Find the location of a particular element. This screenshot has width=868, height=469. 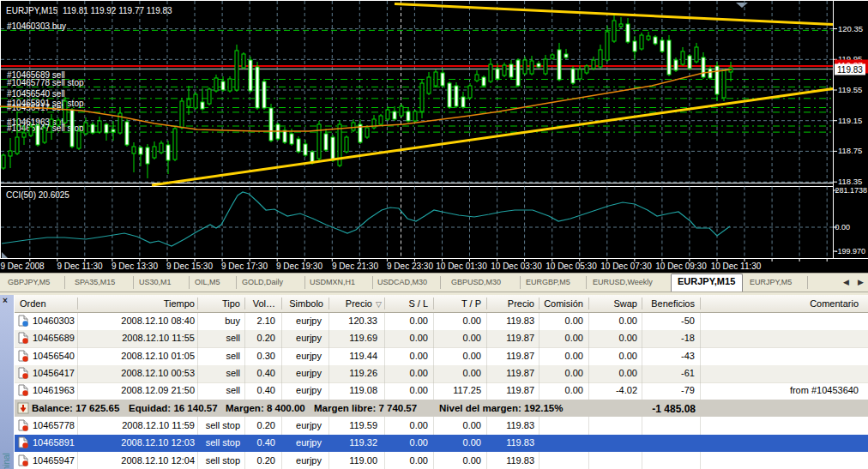

svg-text: 119.15 is located at coordinates (850, 120).